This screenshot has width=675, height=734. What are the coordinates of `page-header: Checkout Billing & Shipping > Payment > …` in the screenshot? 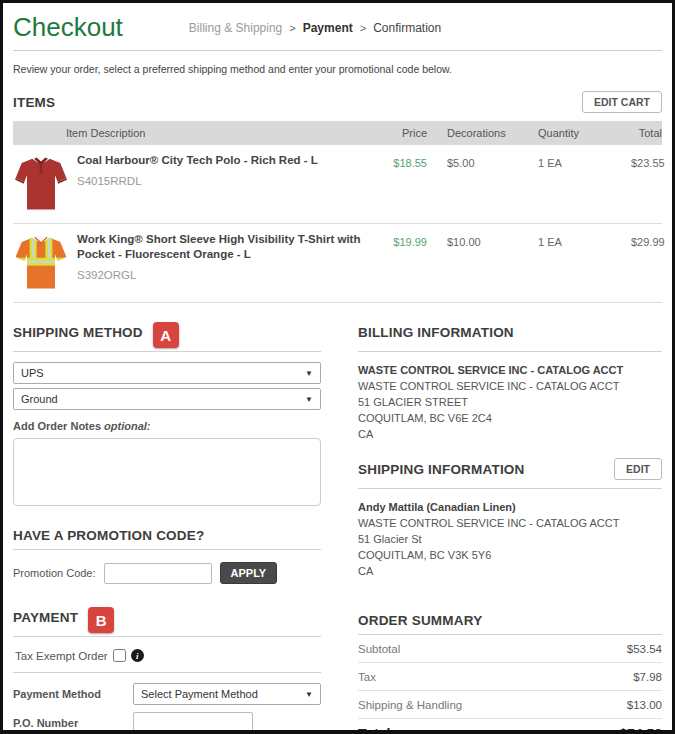 It's located at (338, 27).